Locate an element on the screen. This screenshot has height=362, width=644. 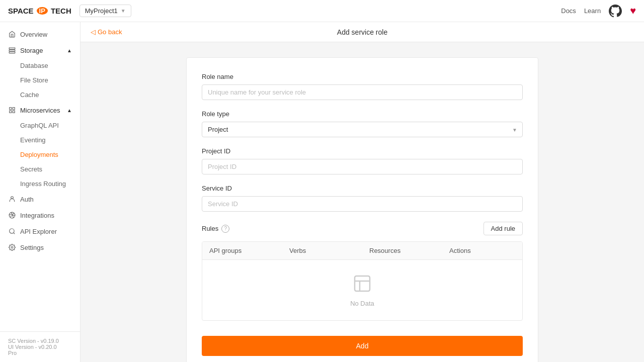
table-header-api-groups: API groups is located at coordinates (243, 250).